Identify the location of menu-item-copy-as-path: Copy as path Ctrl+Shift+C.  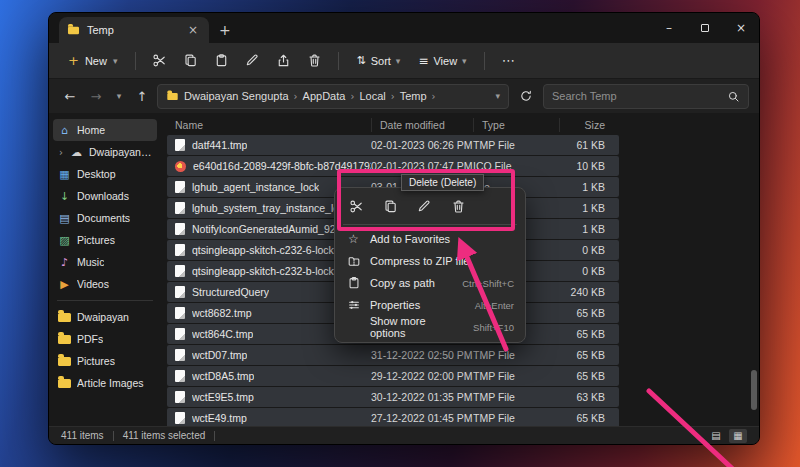
(430, 283).